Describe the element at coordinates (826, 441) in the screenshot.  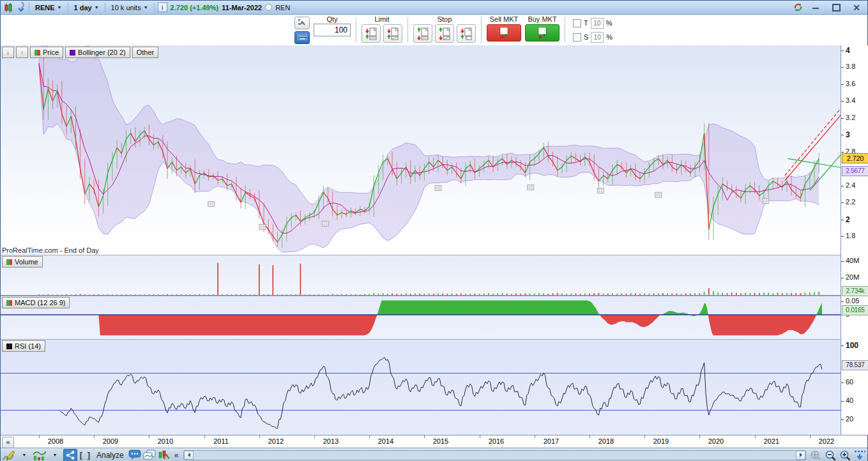
I see `x-axis-year-label: 2022` at that location.